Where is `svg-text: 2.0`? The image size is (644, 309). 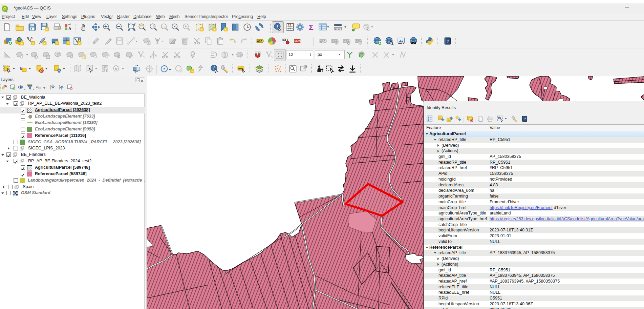
svg-text: 2.0 is located at coordinates (401, 41).